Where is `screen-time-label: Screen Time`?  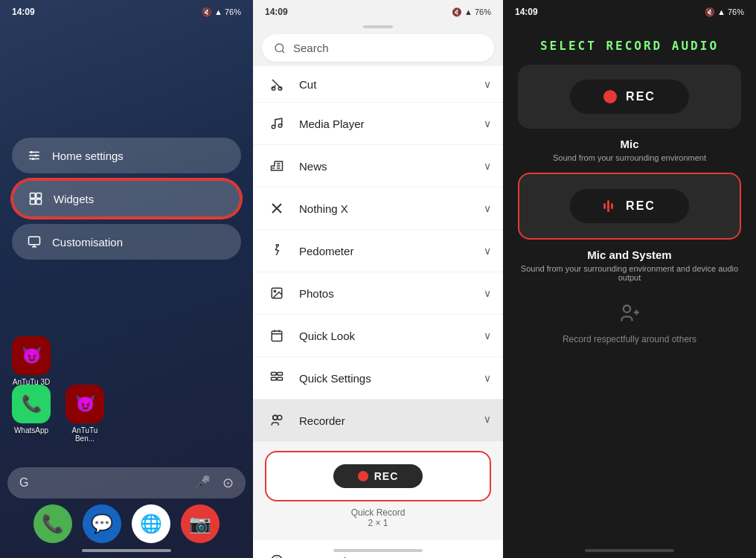 screen-time-label: Screen Time is located at coordinates (391, 557).